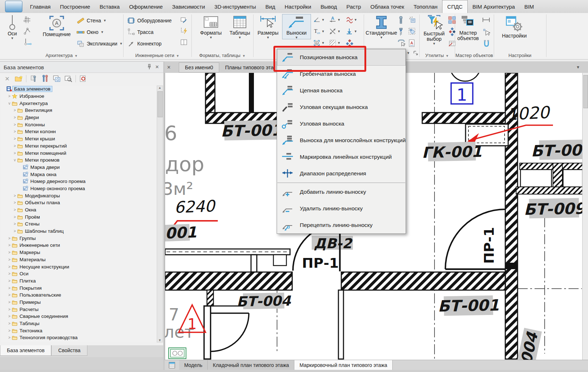 The image size is (588, 372). Describe the element at coordinates (12, 27) in the screenshot. I see `axes-button: Оси ▼` at that location.